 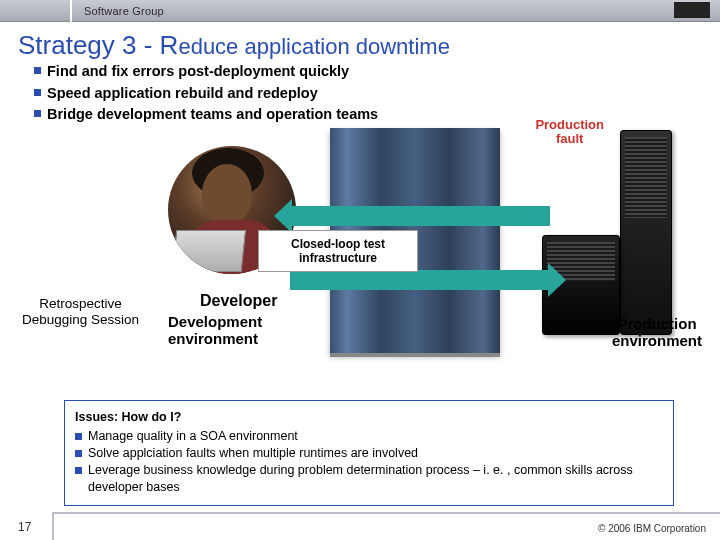 What do you see at coordinates (646, 232) in the screenshot?
I see `server-rack-tall-icon` at bounding box center [646, 232].